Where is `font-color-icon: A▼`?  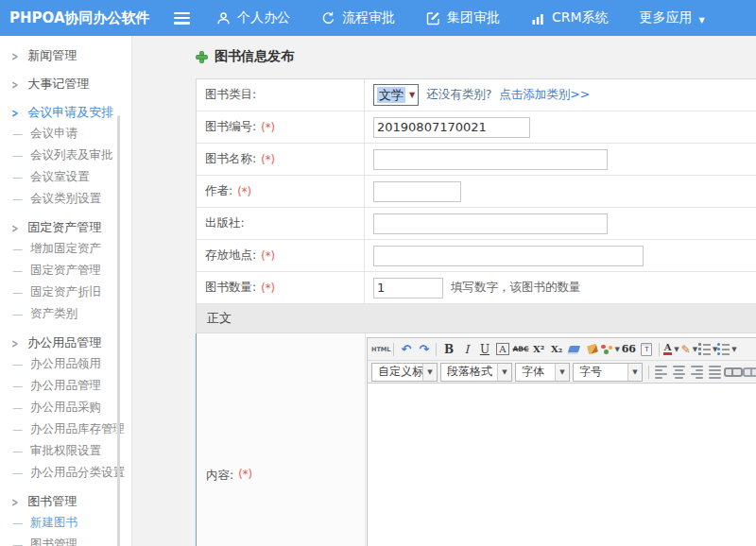
font-color-icon: A▼ is located at coordinates (671, 350).